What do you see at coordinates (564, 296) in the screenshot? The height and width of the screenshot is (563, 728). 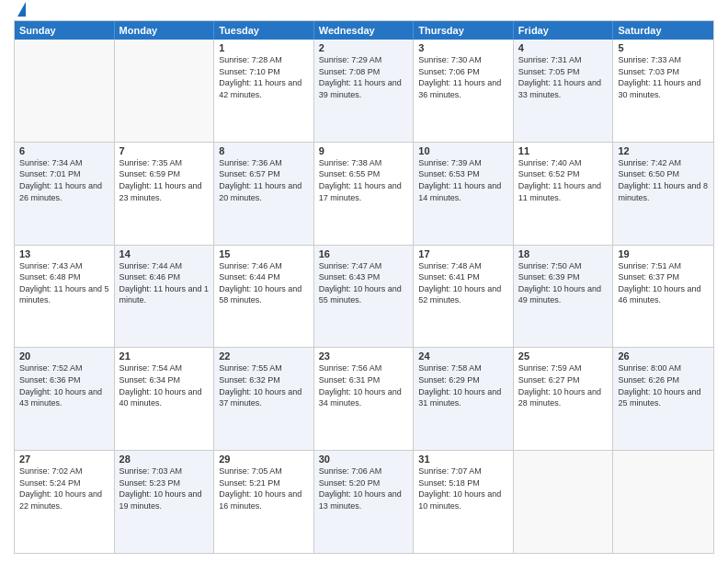 I see `day-cell-18: 18Sunrise: 7:50 AMSunset: 6:39 PMDayligh…` at bounding box center [564, 296].